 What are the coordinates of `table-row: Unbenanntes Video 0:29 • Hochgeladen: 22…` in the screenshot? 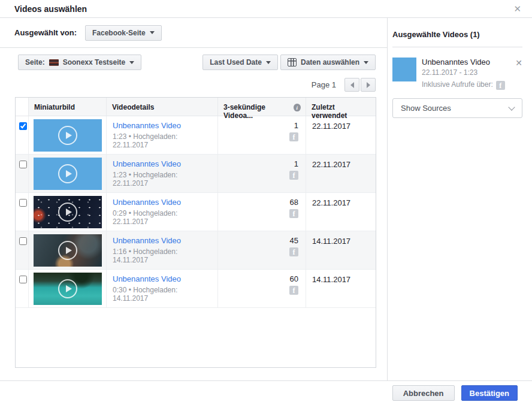 It's located at (195, 212).